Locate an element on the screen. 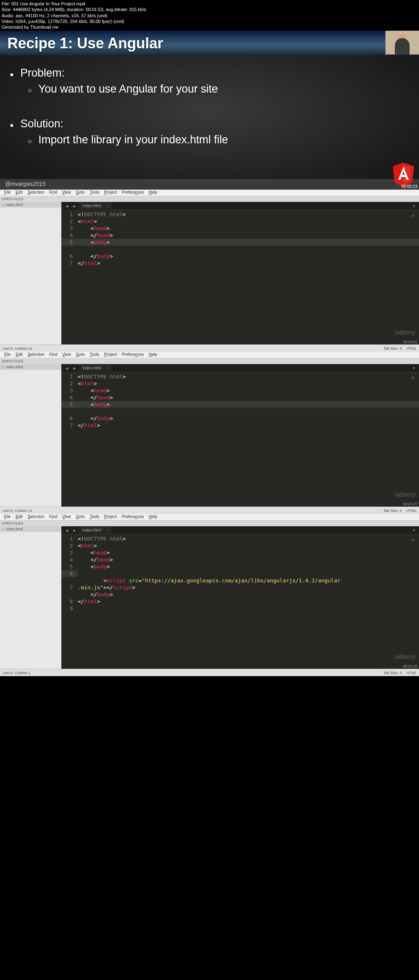  meta-size: Size: 4446802 bytes (4.24 MiB), duration… is located at coordinates (210, 9).